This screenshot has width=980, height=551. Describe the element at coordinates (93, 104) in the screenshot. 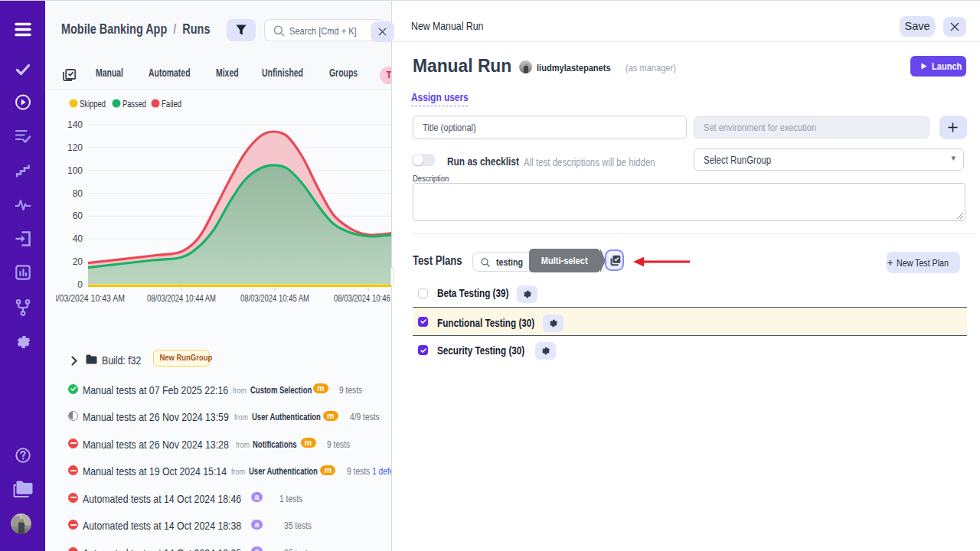

I see `svg-text: Skipped` at that location.